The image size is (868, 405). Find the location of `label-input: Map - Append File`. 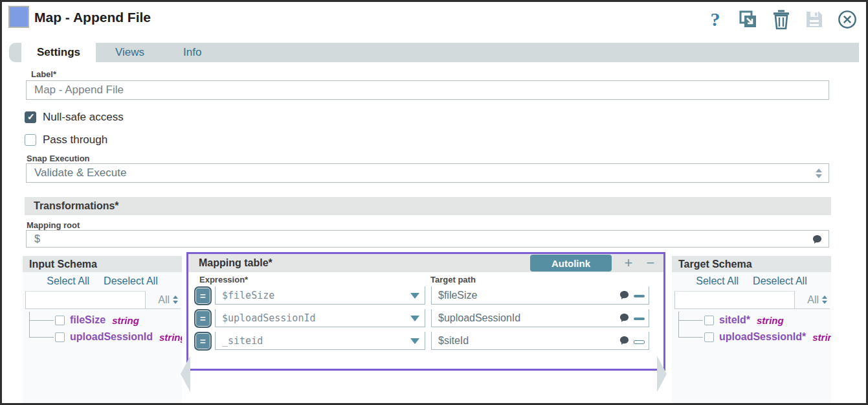

label-input: Map - Append File is located at coordinates (427, 90).